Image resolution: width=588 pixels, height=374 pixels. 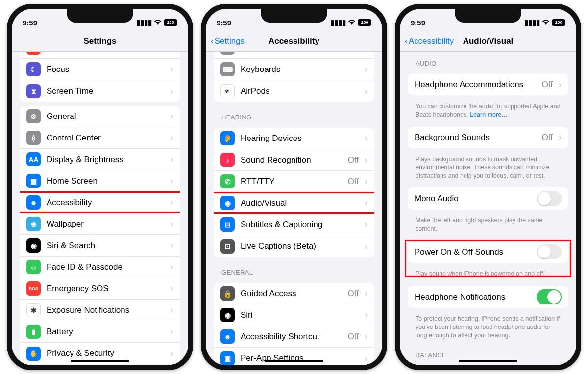 I want to click on row-rtt-tty: ✆RTT/TTYOff›, so click(x=294, y=182).